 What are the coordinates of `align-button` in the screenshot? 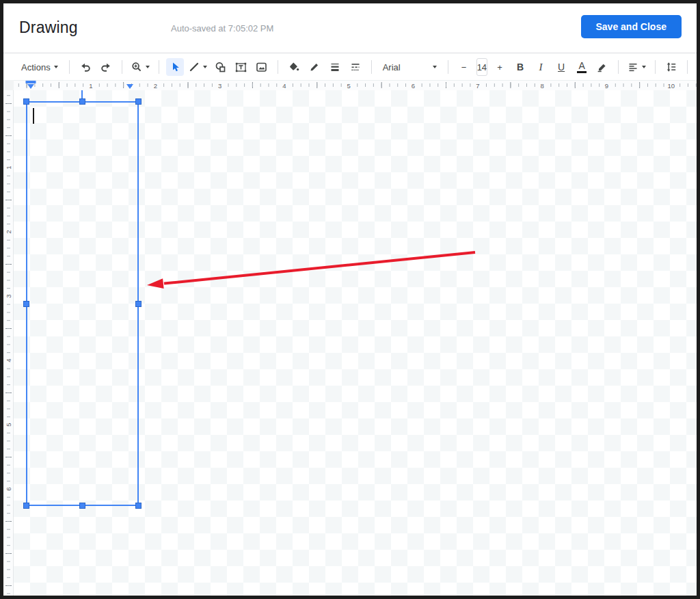 It's located at (637, 67).